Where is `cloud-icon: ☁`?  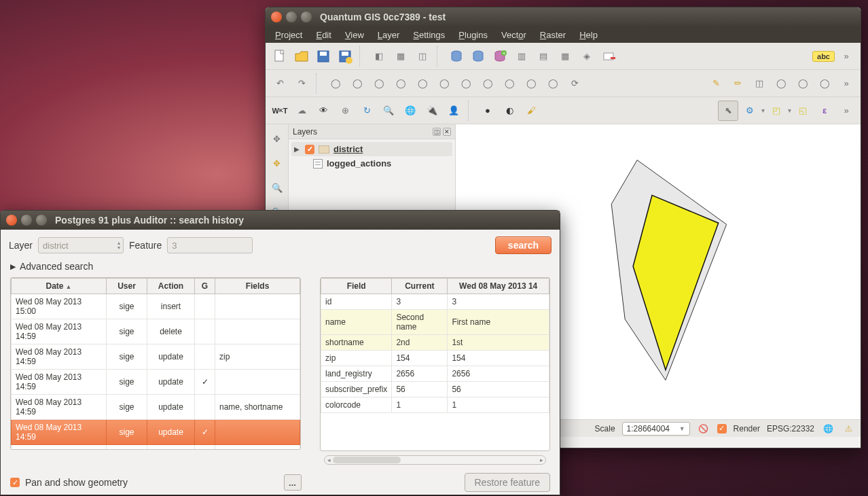 cloud-icon: ☁ is located at coordinates (302, 111).